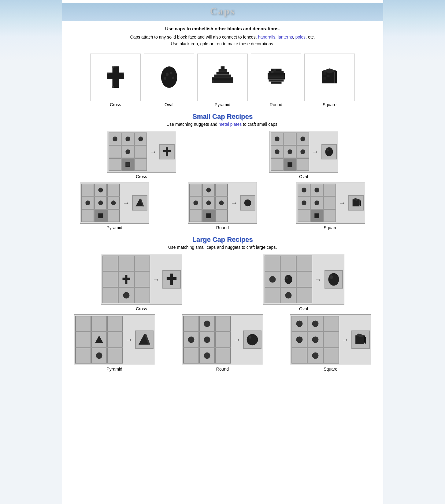 The image size is (445, 504). I want to click on large-pyramid-result-icon, so click(144, 340).